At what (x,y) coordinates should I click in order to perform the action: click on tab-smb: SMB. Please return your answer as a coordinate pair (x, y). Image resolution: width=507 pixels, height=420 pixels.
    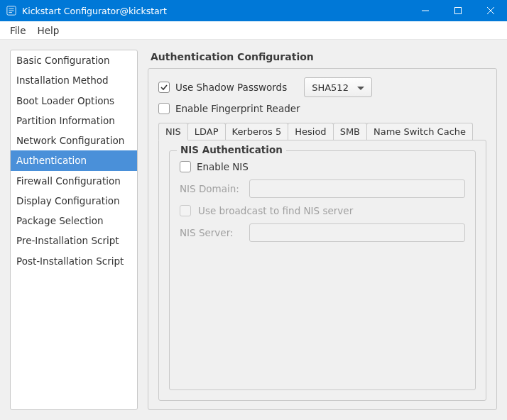
    Looking at the image, I should click on (350, 131).